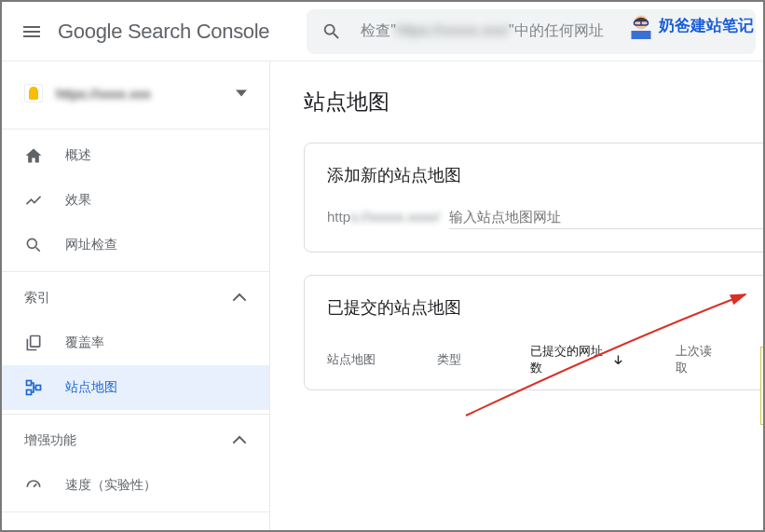 The width and height of the screenshot is (765, 532). I want to click on speed-icon, so click(34, 485).